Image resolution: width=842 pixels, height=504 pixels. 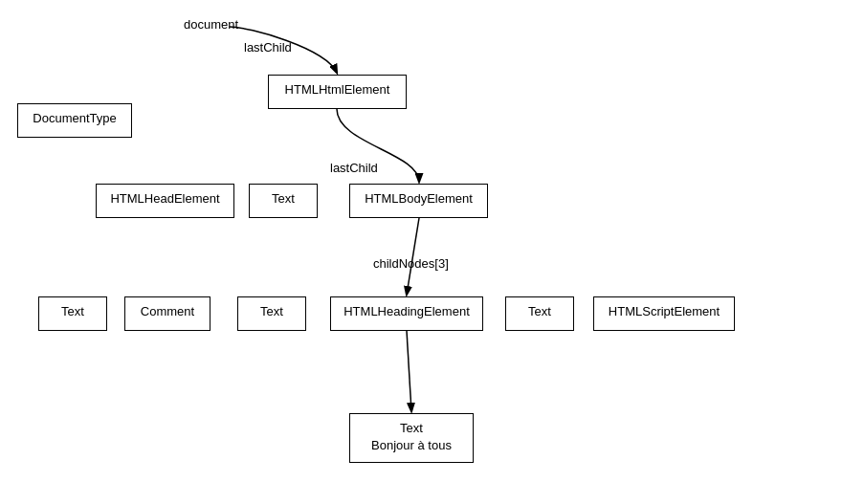 What do you see at coordinates (337, 92) in the screenshot?
I see `html-html-element-node: HTMLHtmlElement` at bounding box center [337, 92].